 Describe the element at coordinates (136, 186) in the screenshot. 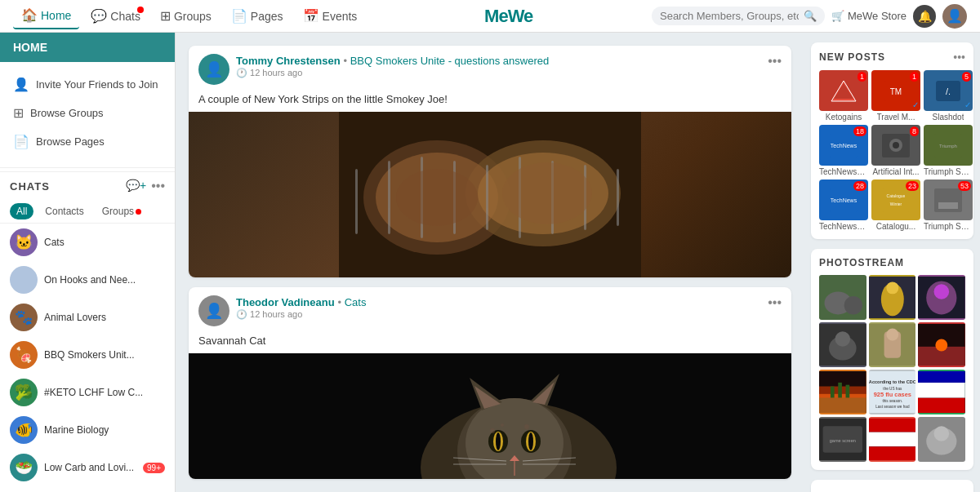

I see `new-chat-icon: 💬+` at that location.